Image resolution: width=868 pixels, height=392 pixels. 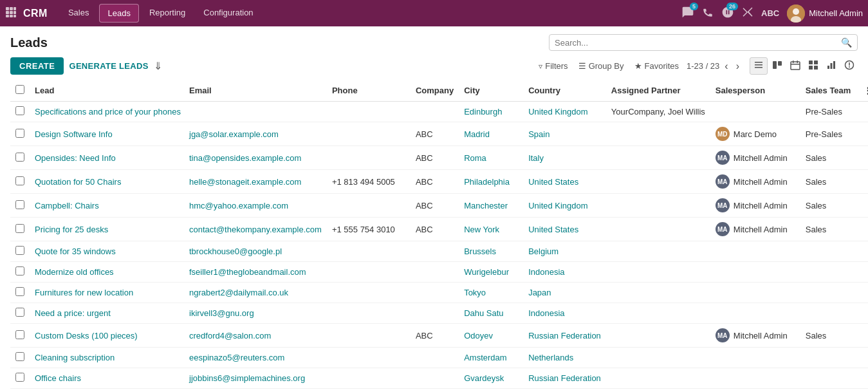 I want to click on email-link: fseiller1@theglobeandmail.com, so click(x=248, y=272).